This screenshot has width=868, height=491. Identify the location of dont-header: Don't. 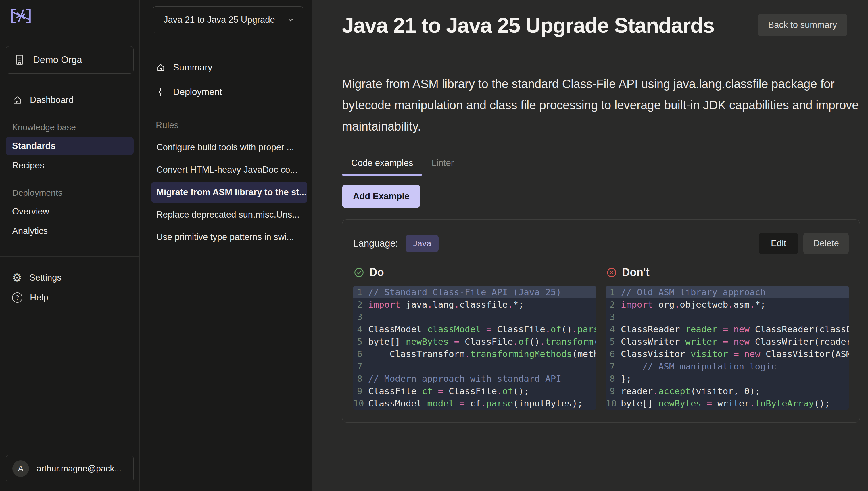
(727, 272).